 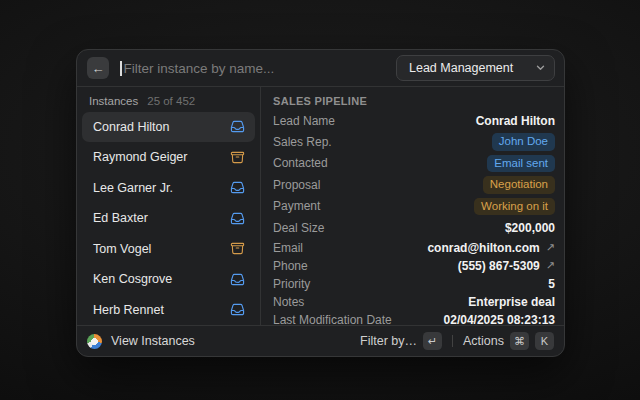 What do you see at coordinates (484, 341) in the screenshot?
I see `actions-label: Actions` at bounding box center [484, 341].